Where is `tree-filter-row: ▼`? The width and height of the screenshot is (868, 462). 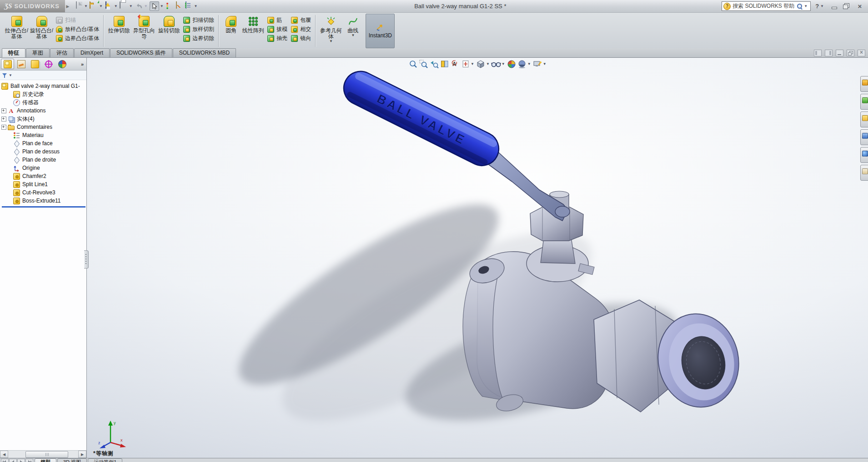
tree-filter-row: ▼ is located at coordinates (43, 76).